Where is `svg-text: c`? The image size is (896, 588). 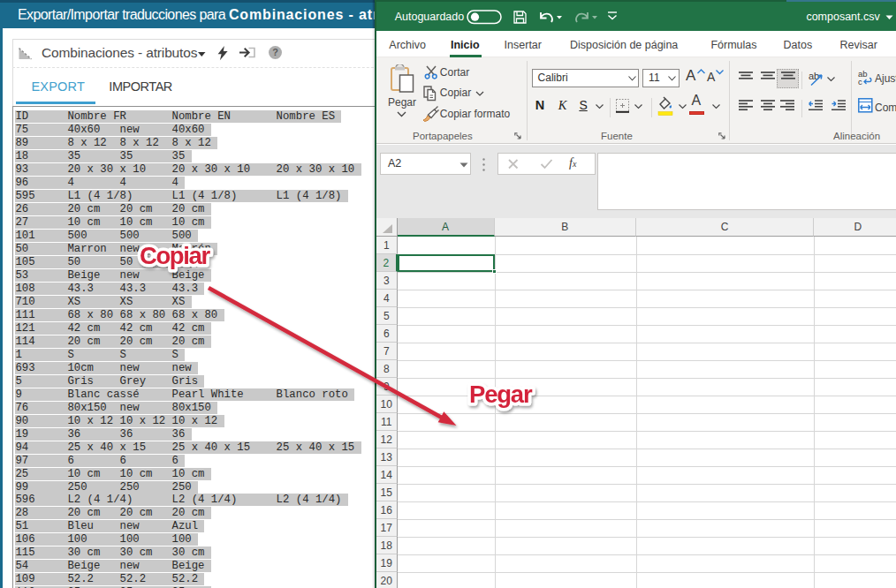 svg-text: c is located at coordinates (861, 81).